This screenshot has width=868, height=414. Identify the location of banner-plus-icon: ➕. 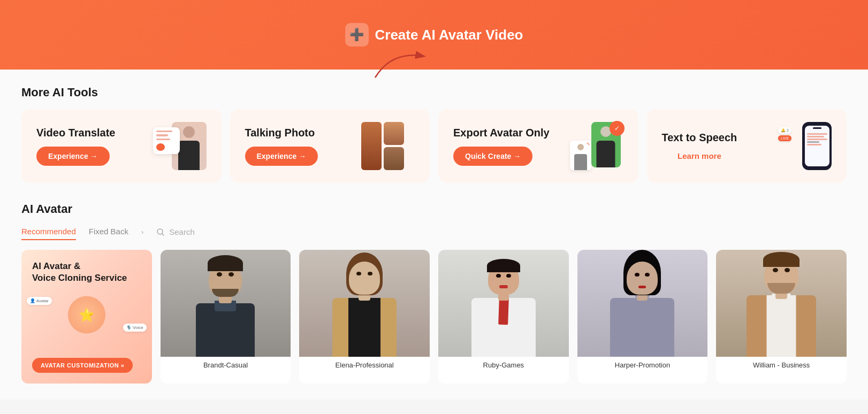
(357, 35).